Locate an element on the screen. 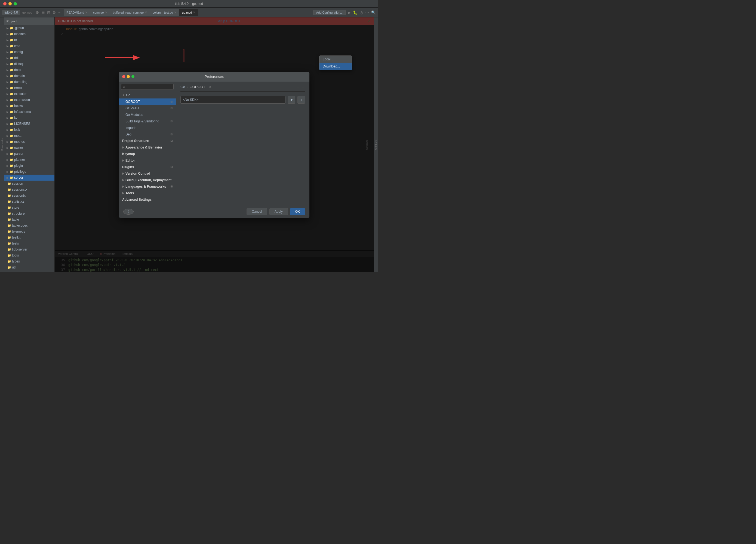 The height and width of the screenshot is (544, 756). modal-nav-buildtags: Build Tags & Vendoring ⊟ is located at coordinates (147, 121).